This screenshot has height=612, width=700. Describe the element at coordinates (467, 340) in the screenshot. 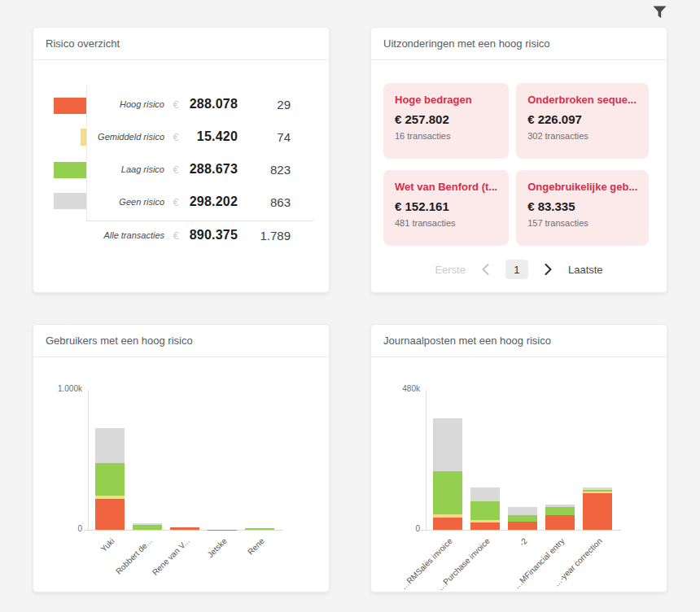

I see `panel-title: Journaalposten met een hoog risico` at that location.